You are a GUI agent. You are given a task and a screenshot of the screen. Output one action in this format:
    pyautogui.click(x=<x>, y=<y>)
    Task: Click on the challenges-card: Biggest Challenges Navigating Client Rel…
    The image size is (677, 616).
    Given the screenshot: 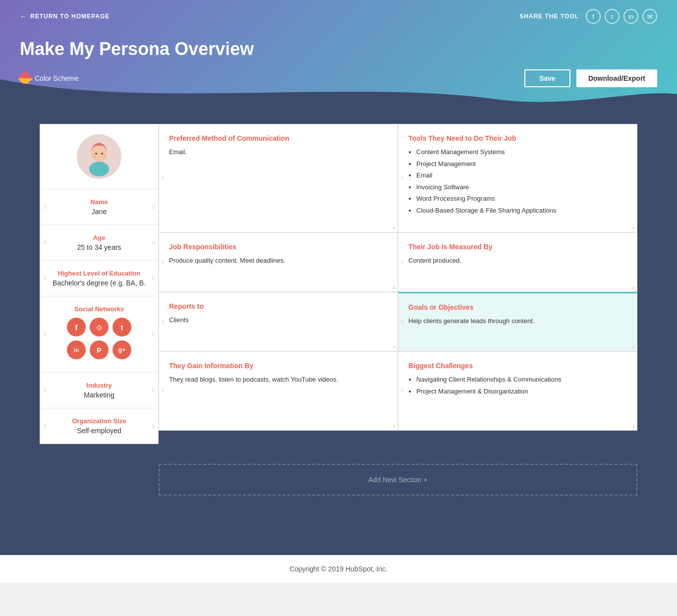 What is the action you would take?
    pyautogui.click(x=517, y=391)
    